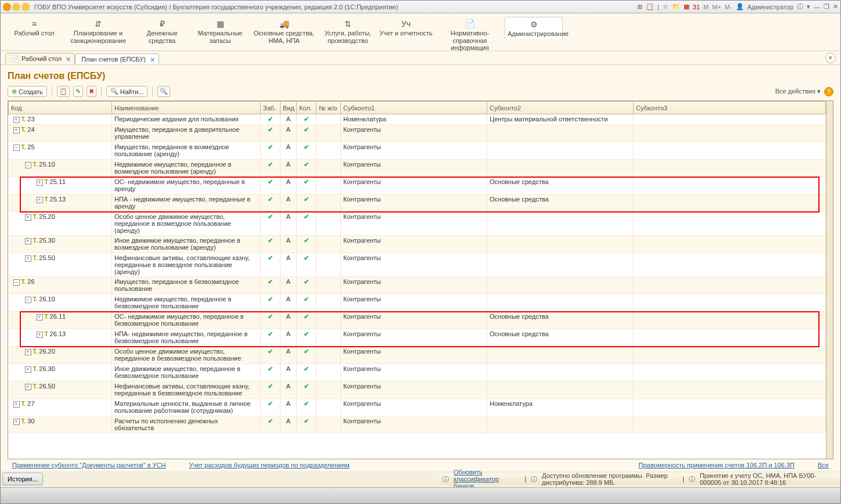 This screenshot has height=504, width=841. What do you see at coordinates (824, 465) in the screenshot?
I see `footer-link-all: Все` at bounding box center [824, 465].